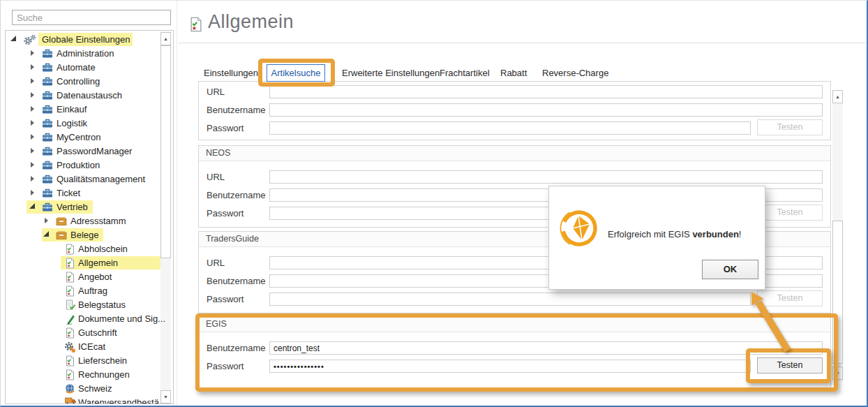 The image size is (868, 407). What do you see at coordinates (251, 22) in the screenshot?
I see `page-title: Allgemein` at bounding box center [251, 22].